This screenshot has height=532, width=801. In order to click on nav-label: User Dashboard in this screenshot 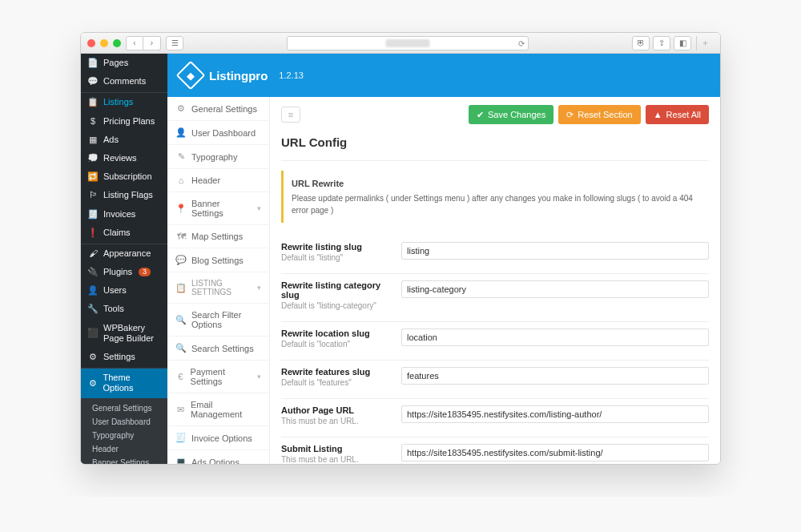, I will do `click(223, 133)`.